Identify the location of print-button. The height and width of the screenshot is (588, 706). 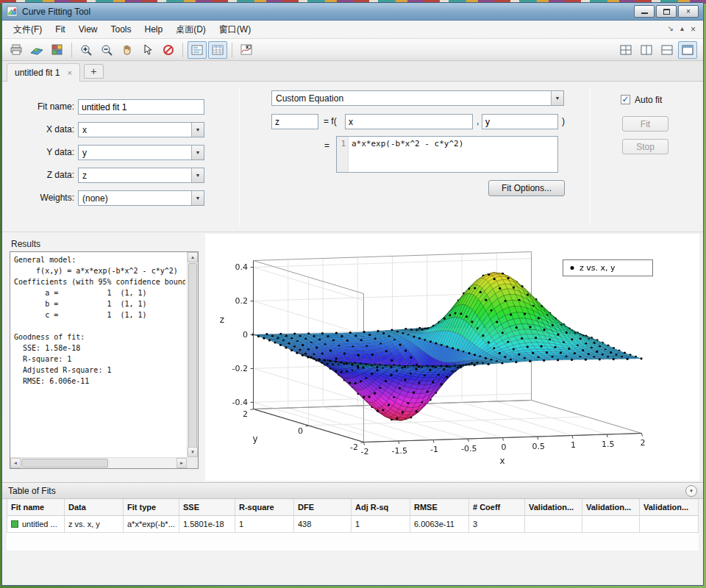
(16, 50).